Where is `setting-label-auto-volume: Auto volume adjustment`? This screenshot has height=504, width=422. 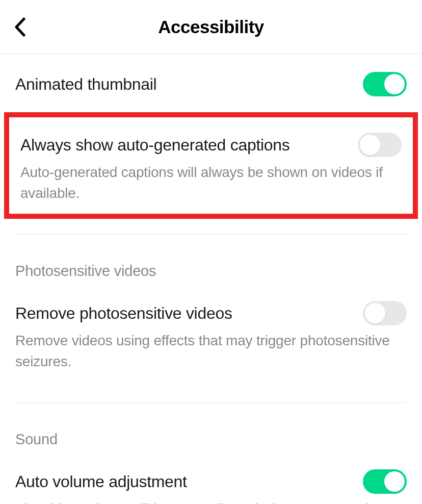 setting-label-auto-volume: Auto volume adjustment is located at coordinates (101, 482).